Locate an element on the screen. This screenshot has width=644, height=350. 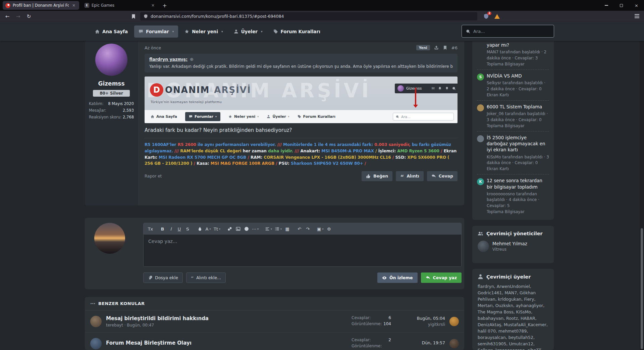
insert-media-button: ▣▾ is located at coordinates (320, 229).